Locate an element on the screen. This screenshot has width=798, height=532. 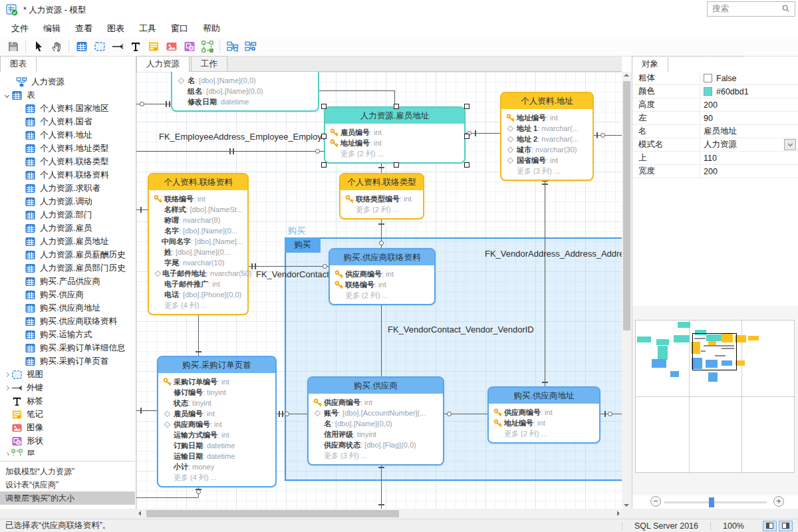
tree-item-外键: 外键 is located at coordinates (68, 388).